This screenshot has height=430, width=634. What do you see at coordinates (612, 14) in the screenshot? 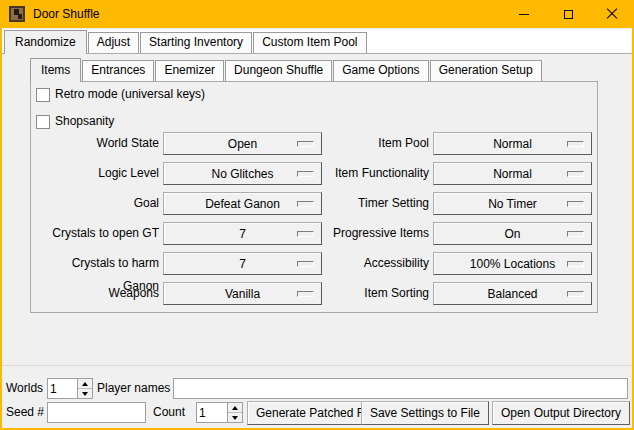
I see `close-icon` at bounding box center [612, 14].